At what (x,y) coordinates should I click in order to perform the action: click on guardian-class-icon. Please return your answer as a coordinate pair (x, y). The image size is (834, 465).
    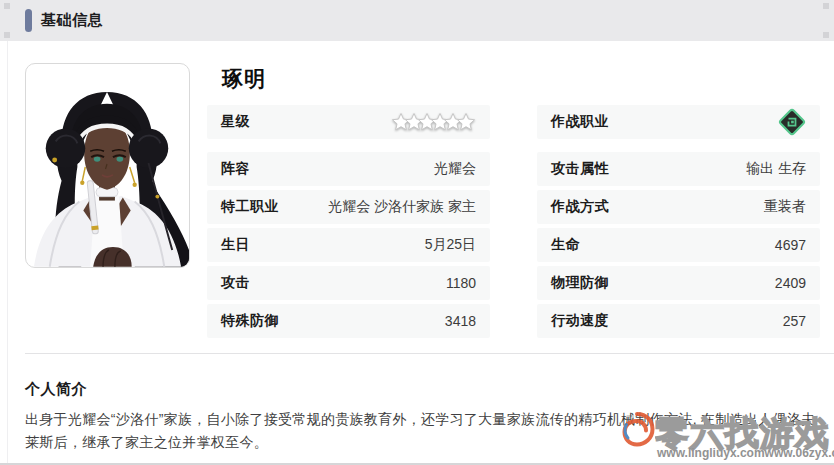
    Looking at the image, I should click on (792, 122).